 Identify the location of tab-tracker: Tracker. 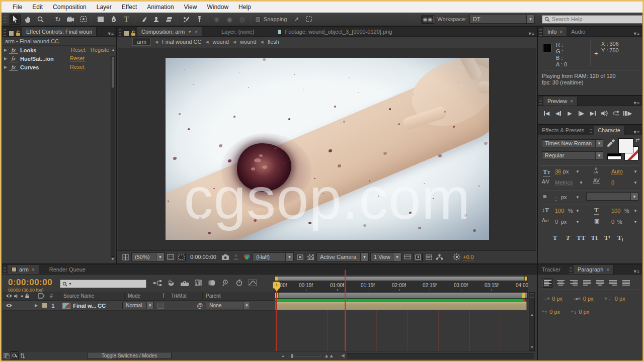
(551, 269).